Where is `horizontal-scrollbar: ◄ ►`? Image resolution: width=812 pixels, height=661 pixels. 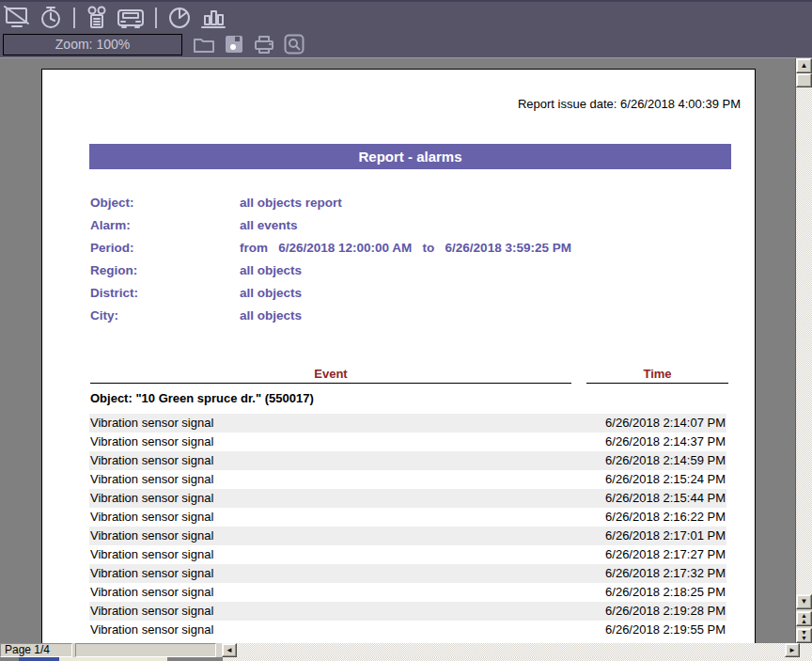
horizontal-scrollbar: ◄ ► is located at coordinates (517, 651).